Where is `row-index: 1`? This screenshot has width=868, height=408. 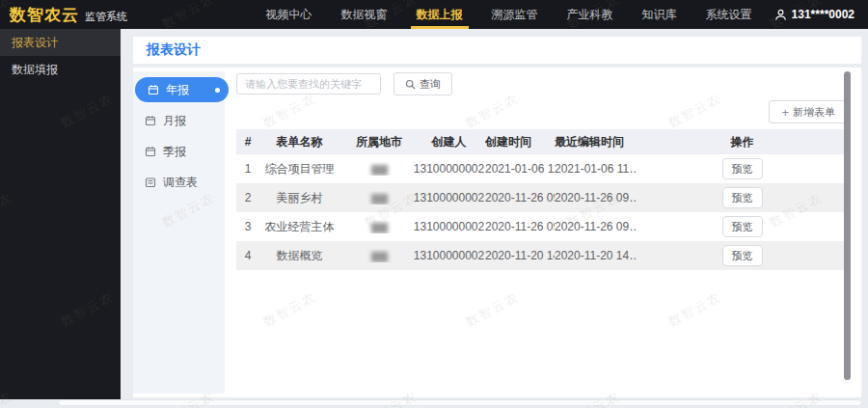
row-index: 1 is located at coordinates (245, 169).